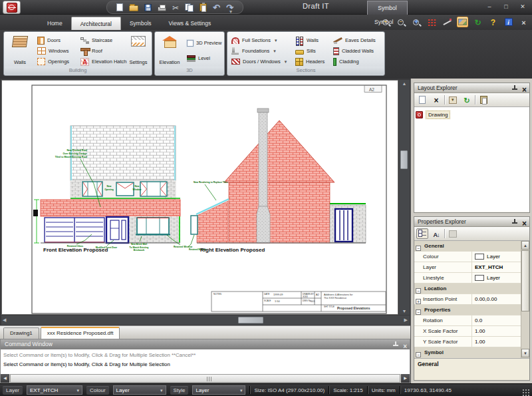  Describe the element at coordinates (198, 59) in the screenshot. I see `level-button: Level` at that location.